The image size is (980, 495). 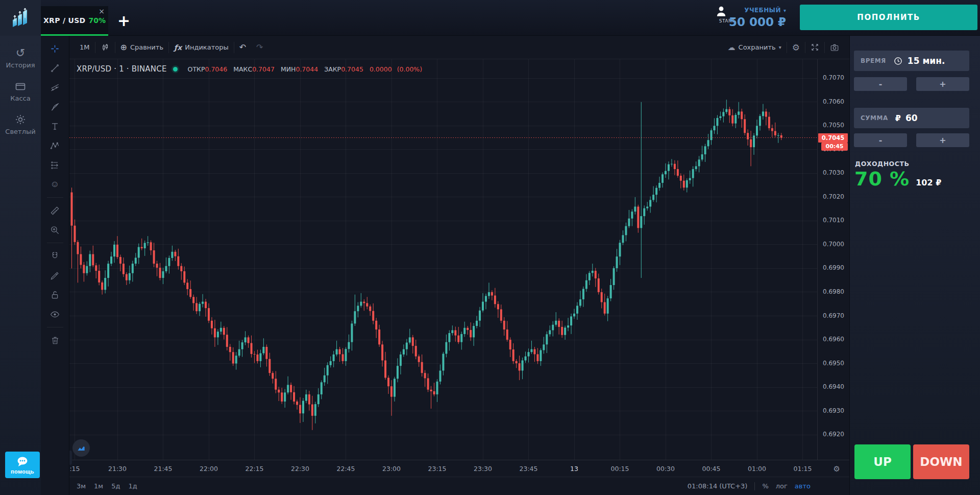 What do you see at coordinates (55, 256) in the screenshot?
I see `magnet-tool-button` at bounding box center [55, 256].